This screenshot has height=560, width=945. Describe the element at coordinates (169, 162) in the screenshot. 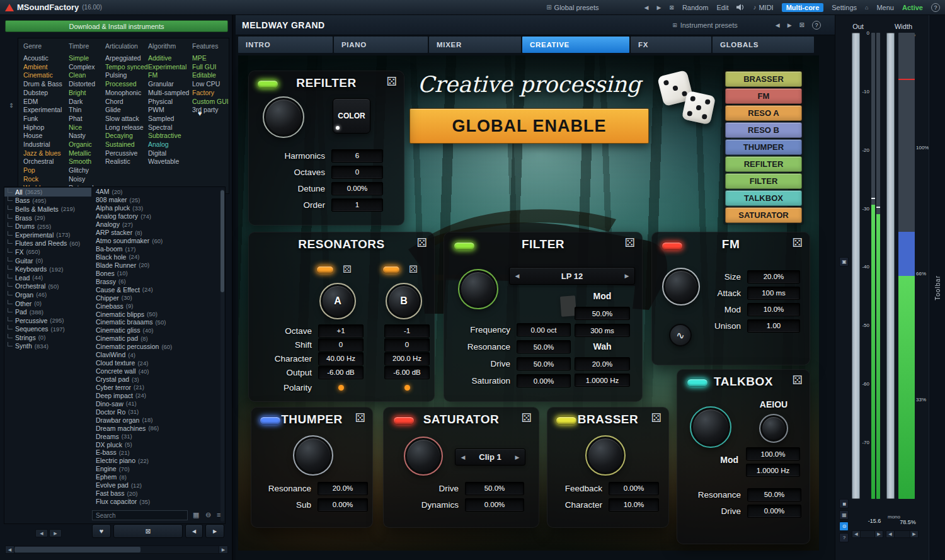

I see `algorithm-tag: Wavetable` at that location.